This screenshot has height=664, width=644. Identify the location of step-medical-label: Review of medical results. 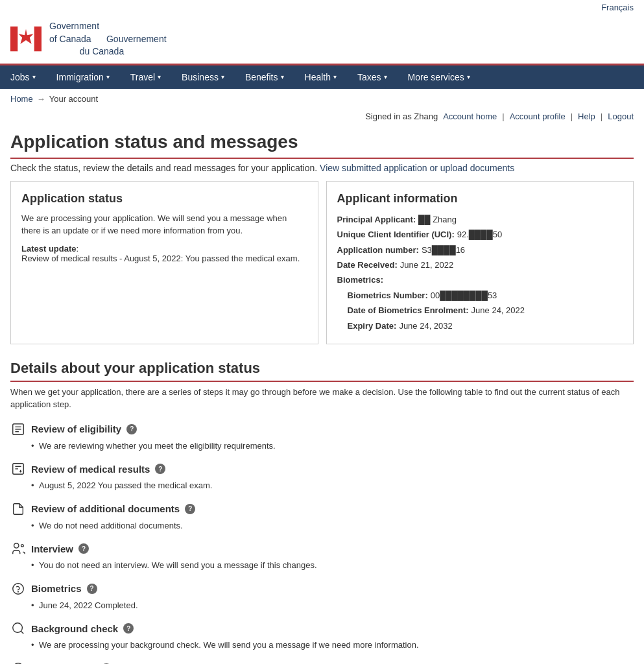
(91, 469).